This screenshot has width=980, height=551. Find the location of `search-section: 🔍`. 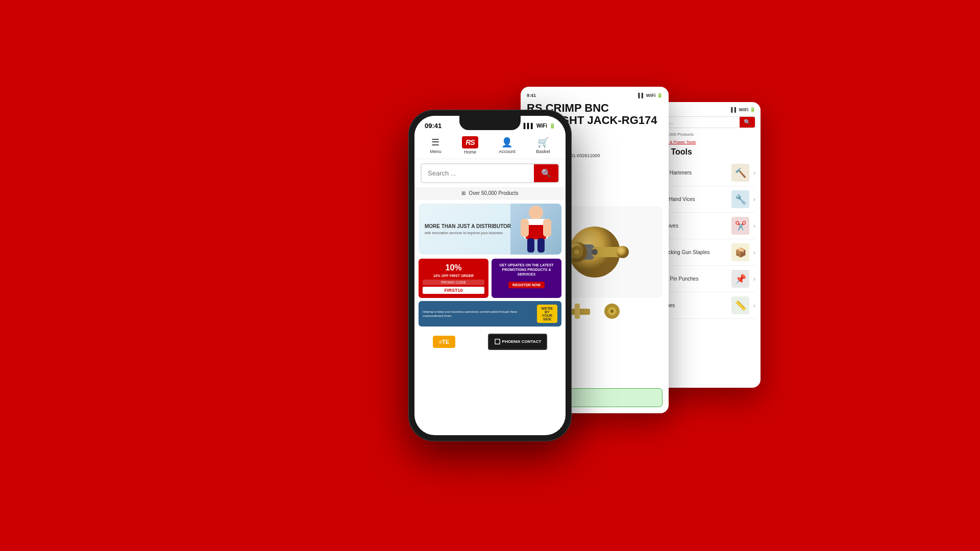

search-section: 🔍 is located at coordinates (490, 173).